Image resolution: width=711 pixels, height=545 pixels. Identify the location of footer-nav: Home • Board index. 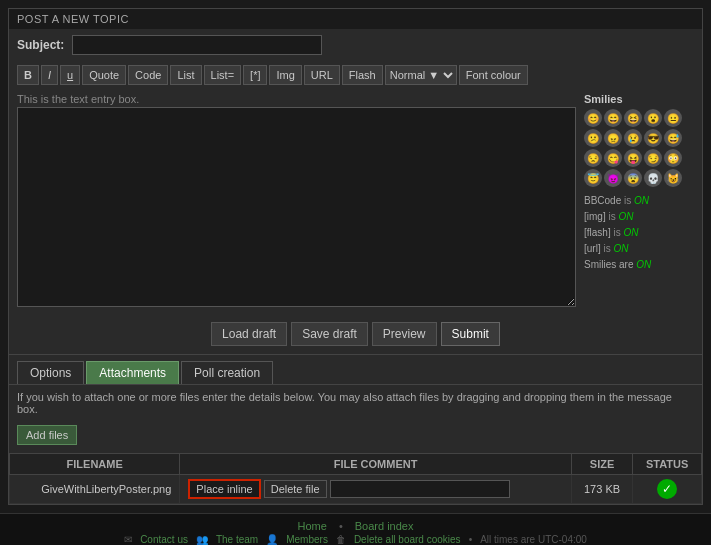
(356, 526).